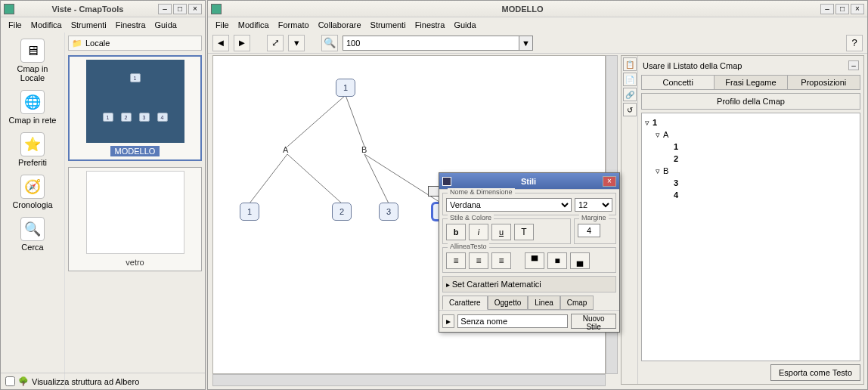 This screenshot has height=390, width=868. I want to click on star-icon: ⭐, so click(33, 144).